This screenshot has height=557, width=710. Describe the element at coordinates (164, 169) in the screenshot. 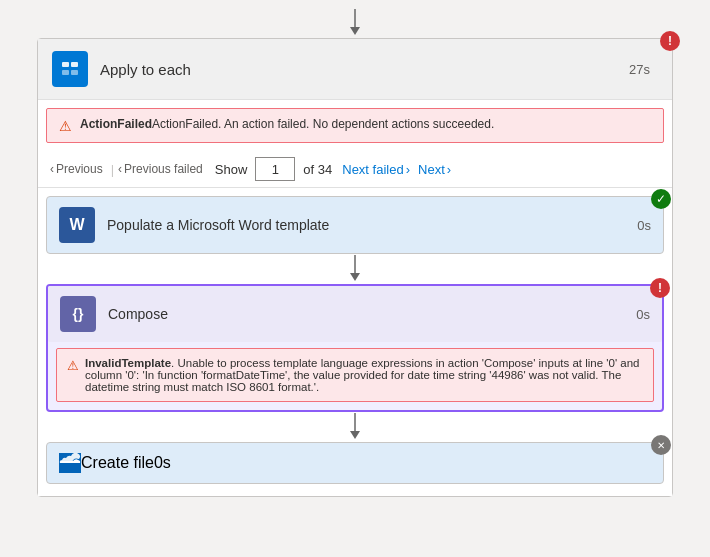

I see `previous-failed-label: Previous failed` at that location.